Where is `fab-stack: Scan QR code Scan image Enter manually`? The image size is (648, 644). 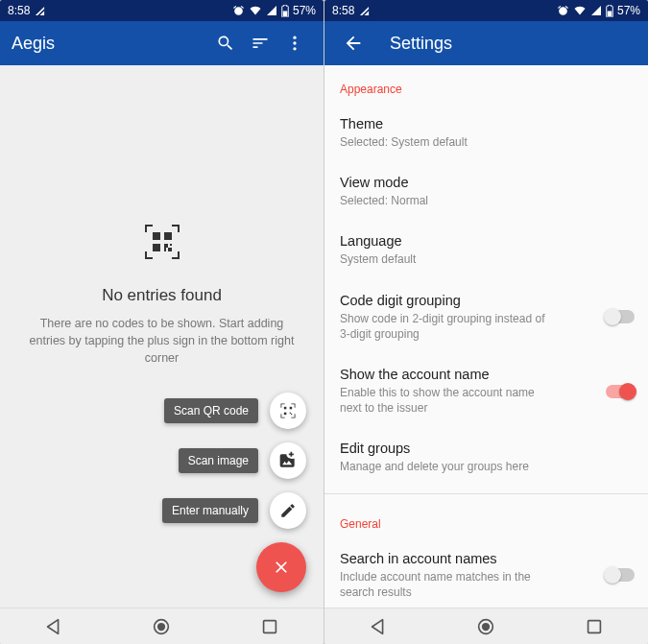
fab-stack: Scan QR code Scan image Enter manually is located at coordinates (234, 492).